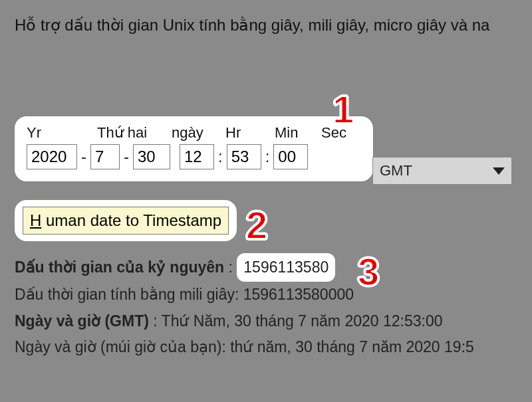 The height and width of the screenshot is (402, 532). Describe the element at coordinates (368, 272) in the screenshot. I see `step-3-badge: 3` at that location.